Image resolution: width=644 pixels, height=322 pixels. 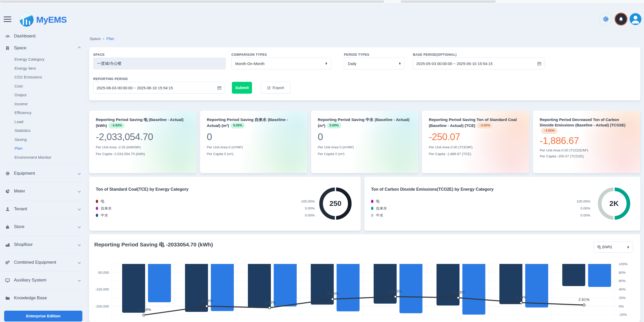 I want to click on sidebar-item-load: Load, so click(x=43, y=122).